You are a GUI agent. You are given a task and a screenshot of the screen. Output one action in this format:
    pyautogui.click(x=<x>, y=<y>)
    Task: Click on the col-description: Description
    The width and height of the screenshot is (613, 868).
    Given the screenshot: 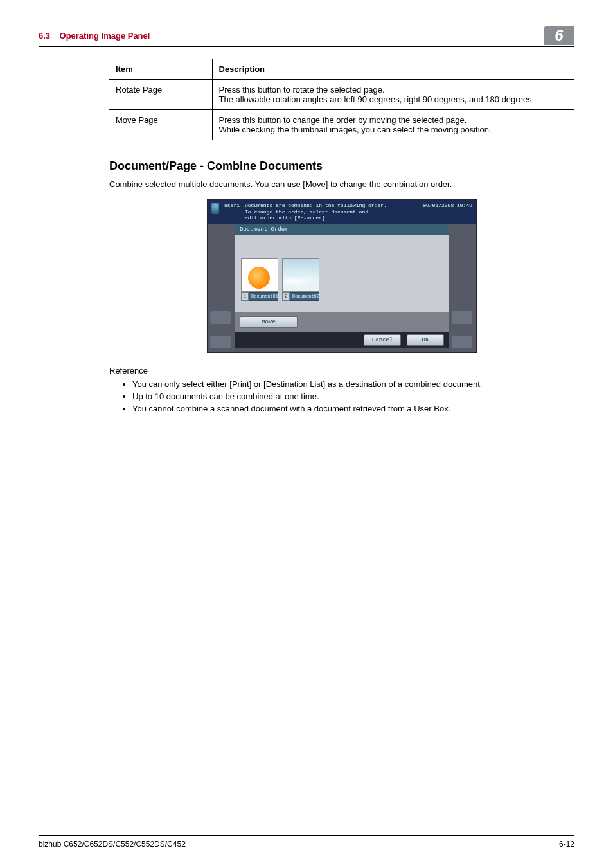 What is the action you would take?
    pyautogui.click(x=393, y=69)
    